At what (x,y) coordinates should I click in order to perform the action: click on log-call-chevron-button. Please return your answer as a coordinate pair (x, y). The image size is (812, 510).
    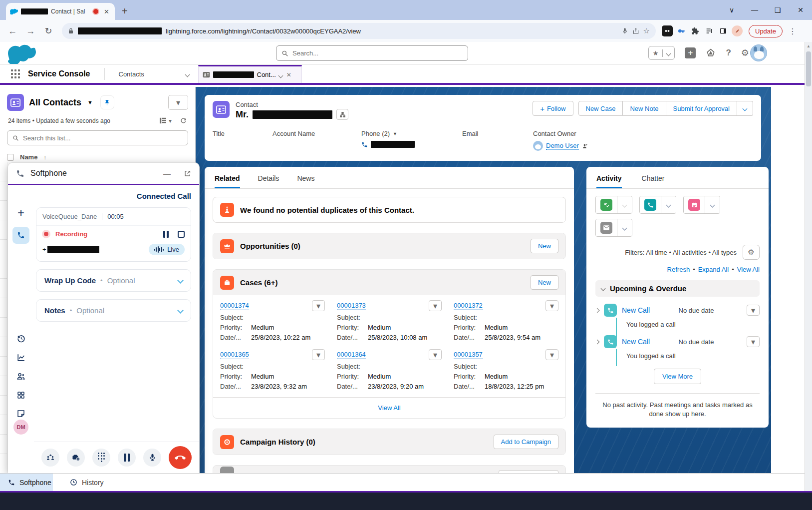
    Looking at the image, I should click on (668, 205).